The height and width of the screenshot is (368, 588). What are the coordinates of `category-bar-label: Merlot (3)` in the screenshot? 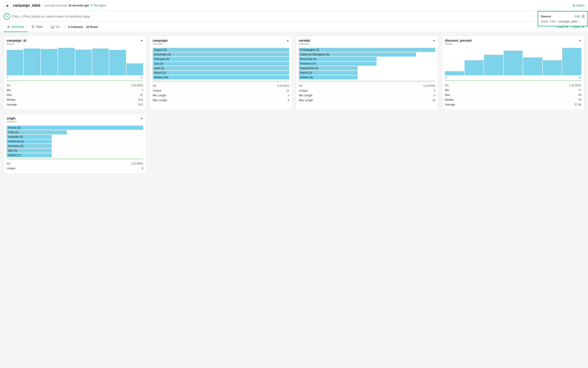 It's located at (328, 73).